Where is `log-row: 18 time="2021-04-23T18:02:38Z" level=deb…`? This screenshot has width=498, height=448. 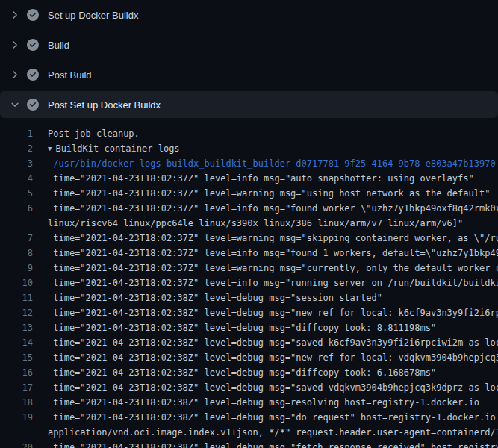
log-row: 18 time="2021-04-23T18:02:38Z" level=deb… is located at coordinates (249, 402).